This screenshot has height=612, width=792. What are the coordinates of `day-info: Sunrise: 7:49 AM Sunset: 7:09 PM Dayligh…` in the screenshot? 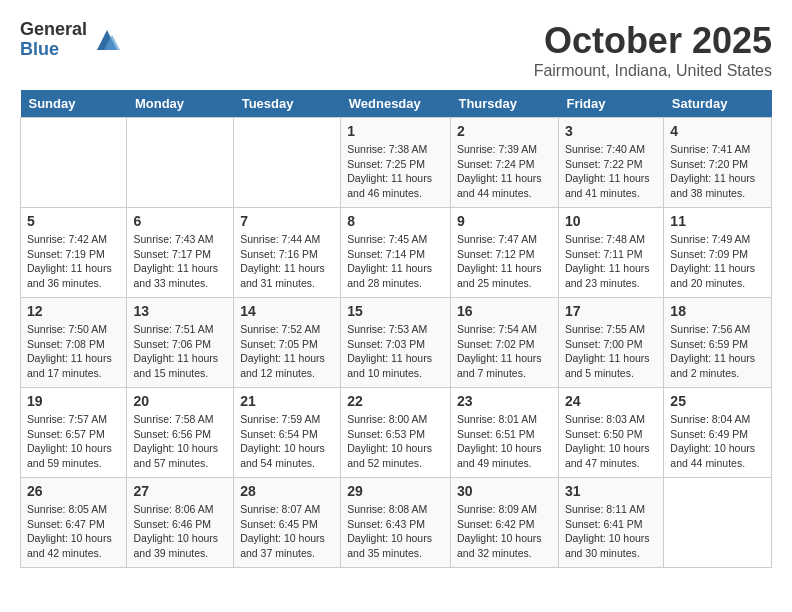 It's located at (718, 262).